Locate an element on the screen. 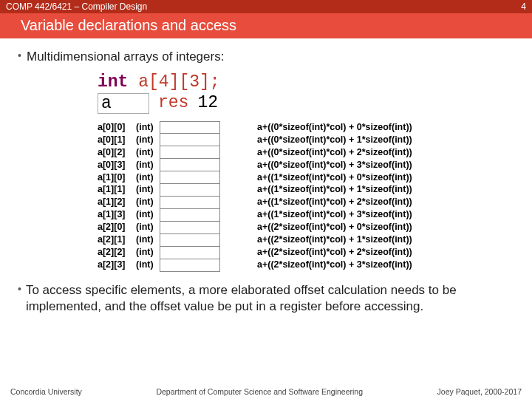  memory-index-column: a[0][0](int)a[0][1](int)a[0][2](int)a[0]… is located at coordinates (127, 197).